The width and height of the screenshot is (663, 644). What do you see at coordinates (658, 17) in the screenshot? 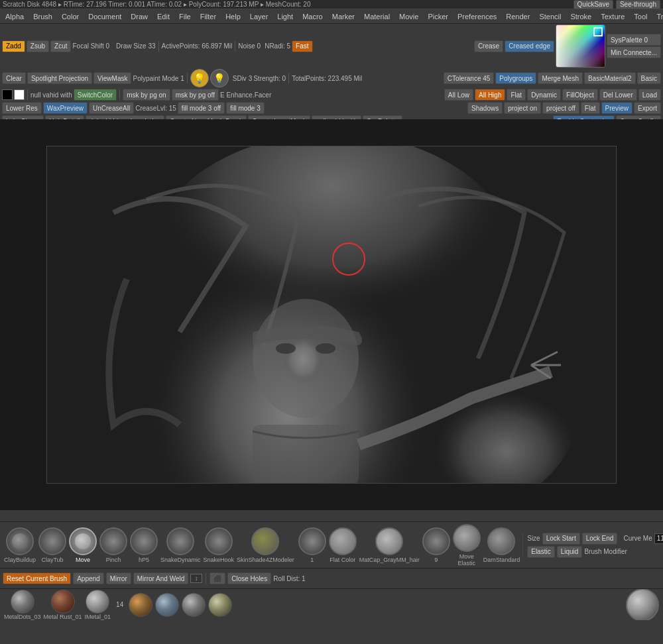
I see `menu-transform: Transform` at bounding box center [658, 17].